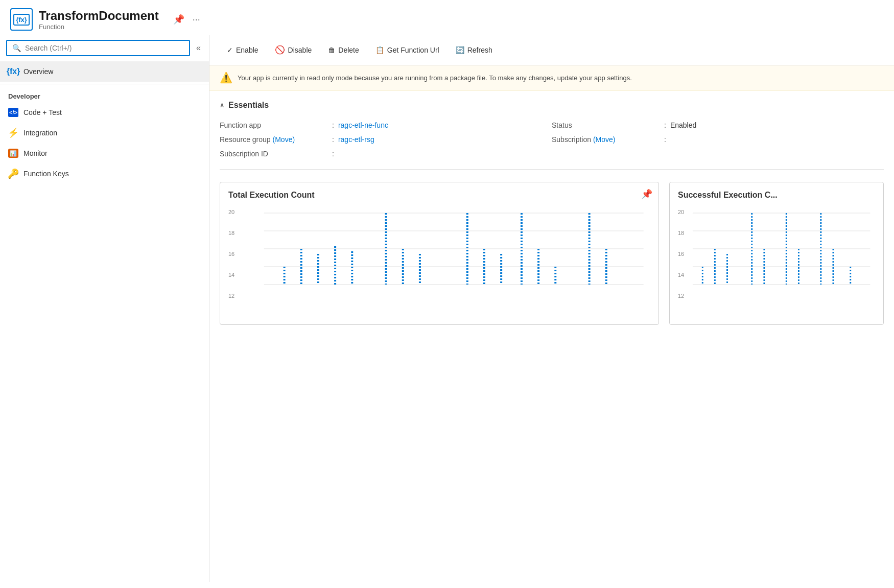 The height and width of the screenshot is (588, 894). I want to click on delete-label: Delete, so click(348, 50).